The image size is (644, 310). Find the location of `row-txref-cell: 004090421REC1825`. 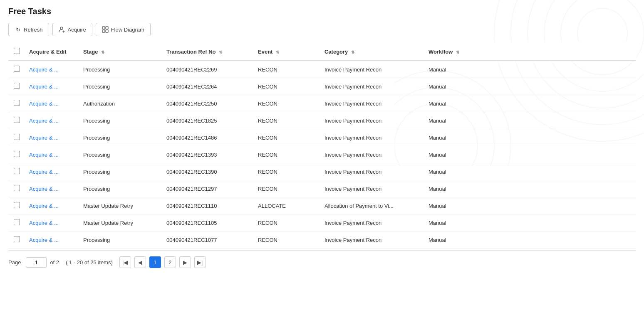

row-txref-cell: 004090421REC1825 is located at coordinates (208, 121).